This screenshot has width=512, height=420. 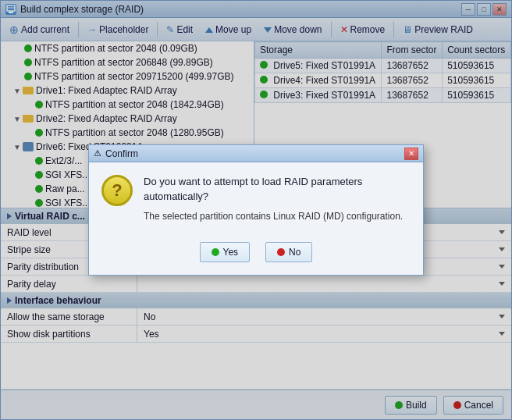 What do you see at coordinates (215, 252) in the screenshot?
I see `yes-icon` at bounding box center [215, 252].